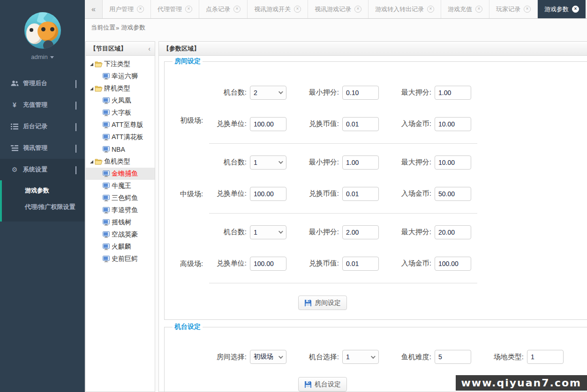  I want to click on field-type-input, so click(545, 357).